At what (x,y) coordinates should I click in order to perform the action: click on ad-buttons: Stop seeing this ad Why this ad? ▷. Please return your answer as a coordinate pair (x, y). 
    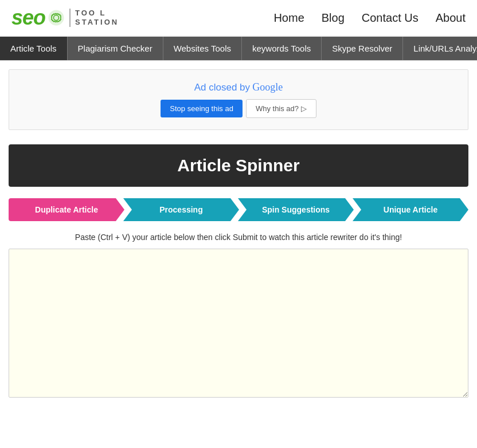
    Looking at the image, I should click on (238, 109).